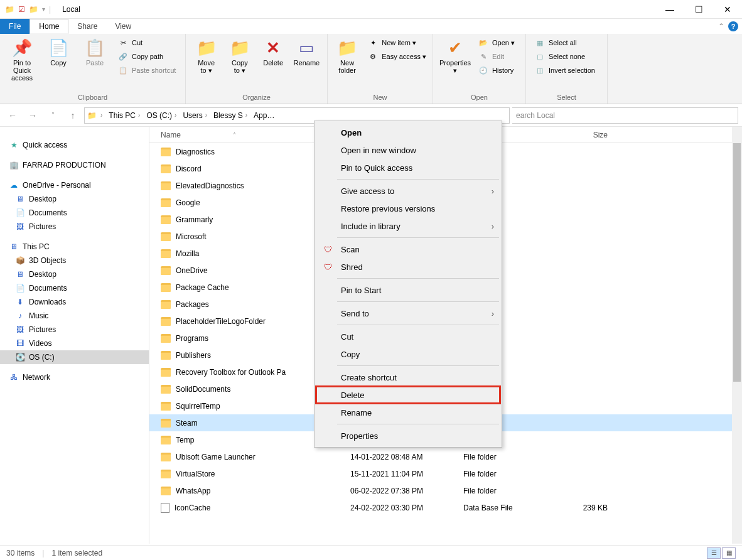 The width and height of the screenshot is (742, 560). Describe the element at coordinates (699, 9) in the screenshot. I see `maximize-button: ☐` at that location.